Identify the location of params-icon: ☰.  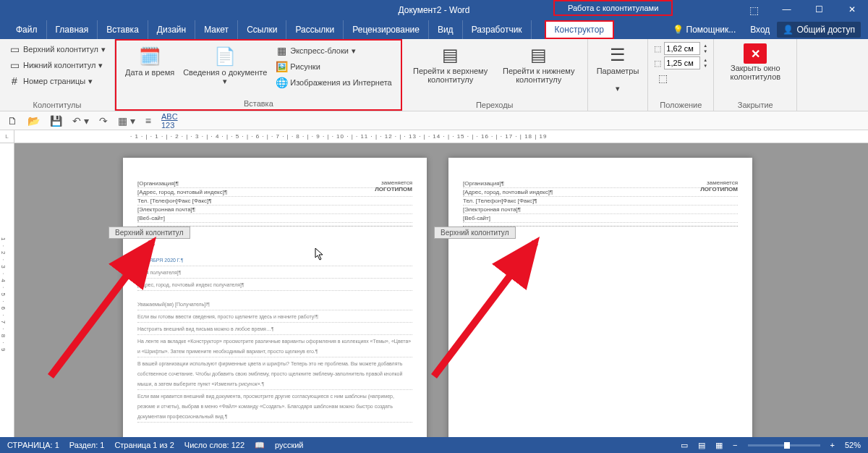
(618, 55).